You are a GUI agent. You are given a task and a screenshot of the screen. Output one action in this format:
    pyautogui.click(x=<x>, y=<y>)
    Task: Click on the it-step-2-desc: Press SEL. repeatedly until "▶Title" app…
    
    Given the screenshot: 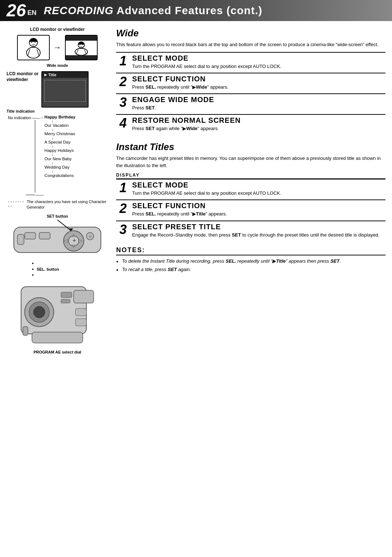 What is the action you would take?
    pyautogui.click(x=259, y=214)
    